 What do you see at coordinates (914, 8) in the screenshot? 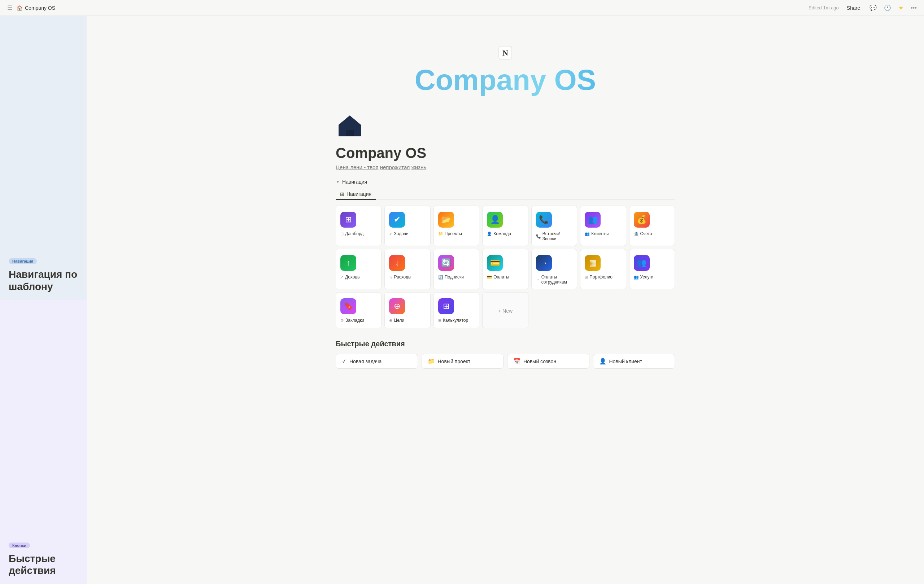
I see `more-icon: •••` at bounding box center [914, 8].